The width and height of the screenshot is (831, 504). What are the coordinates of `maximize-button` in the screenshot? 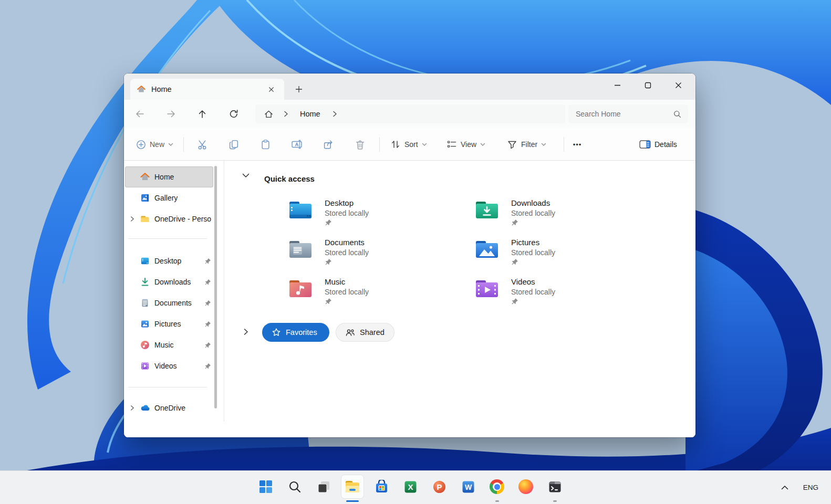 It's located at (648, 85).